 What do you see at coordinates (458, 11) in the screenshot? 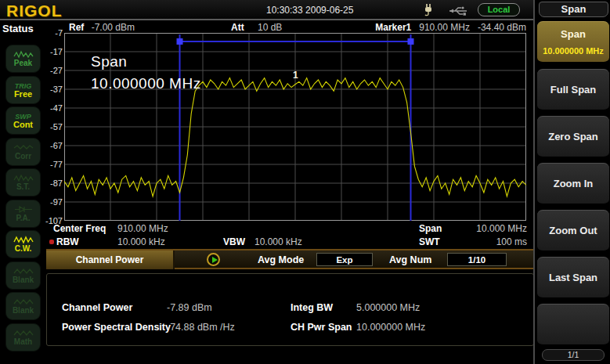
I see `usb-icon` at bounding box center [458, 11].